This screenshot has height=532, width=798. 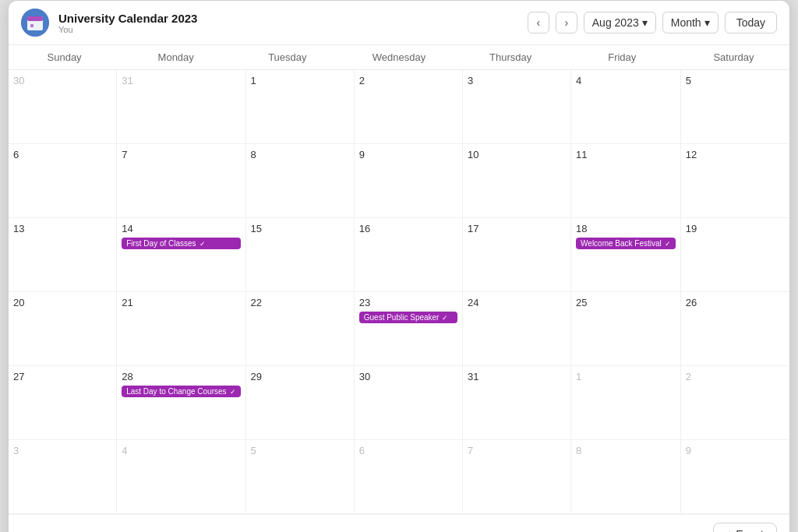 What do you see at coordinates (287, 58) in the screenshot?
I see `day-header-tuesday: Tuesday` at bounding box center [287, 58].